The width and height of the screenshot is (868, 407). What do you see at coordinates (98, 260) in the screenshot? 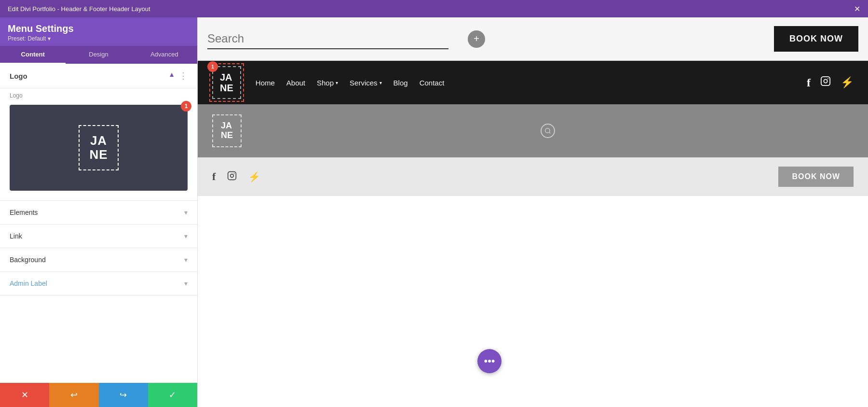
I see `background-section: Background ▾` at bounding box center [98, 260].